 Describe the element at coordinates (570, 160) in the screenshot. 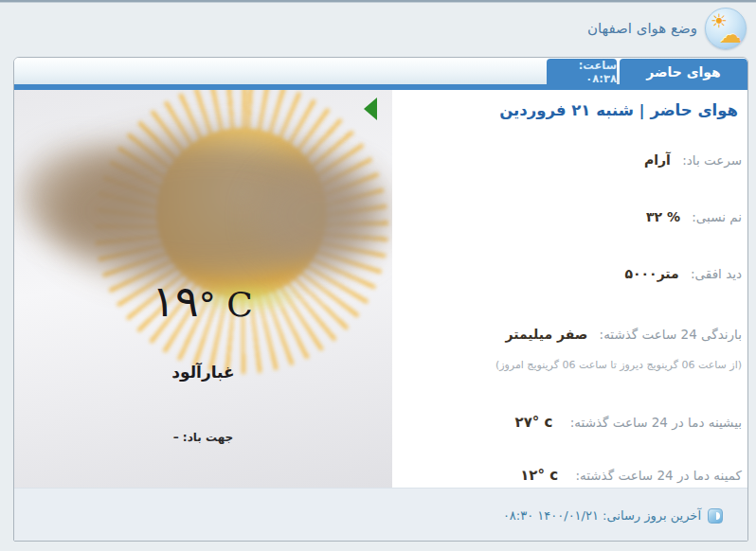

I see `wind-speed-row: سرعت باد: آرام` at that location.